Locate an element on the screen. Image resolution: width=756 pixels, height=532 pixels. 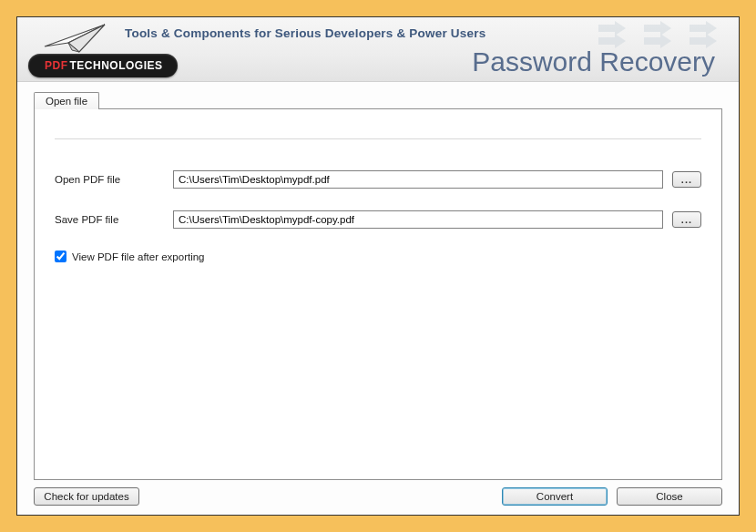
check-for-updates-button: Check for updates is located at coordinates (87, 496).